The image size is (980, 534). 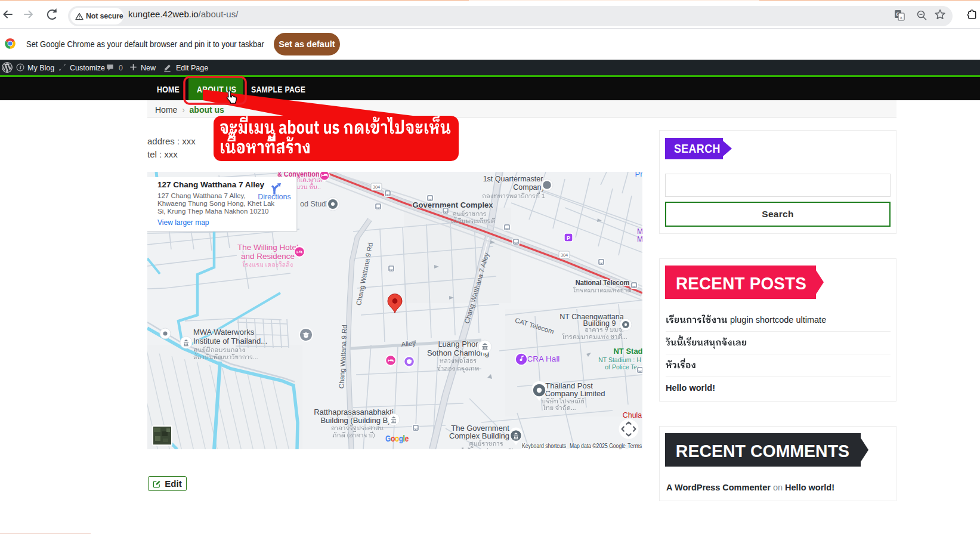 What do you see at coordinates (268, 247) in the screenshot?
I see `svg-text: The Willing Hotel` at bounding box center [268, 247].